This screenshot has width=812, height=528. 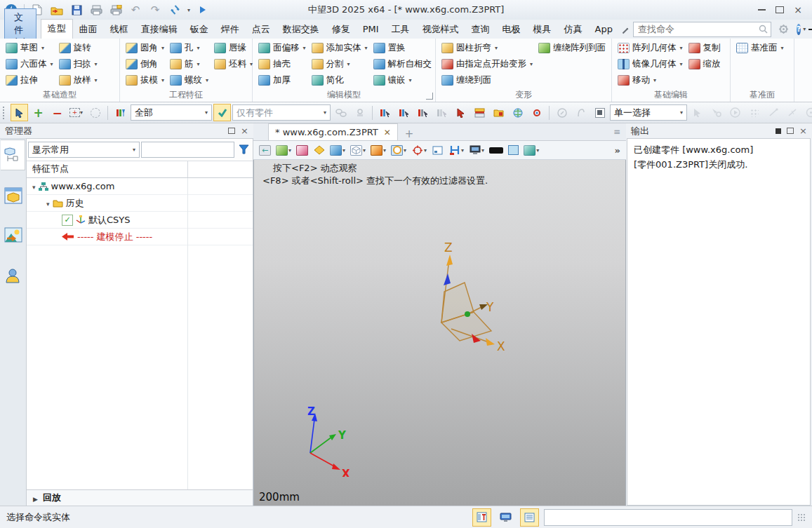 What do you see at coordinates (282, 80) in the screenshot?
I see `thicken-button: 加厚` at bounding box center [282, 80].